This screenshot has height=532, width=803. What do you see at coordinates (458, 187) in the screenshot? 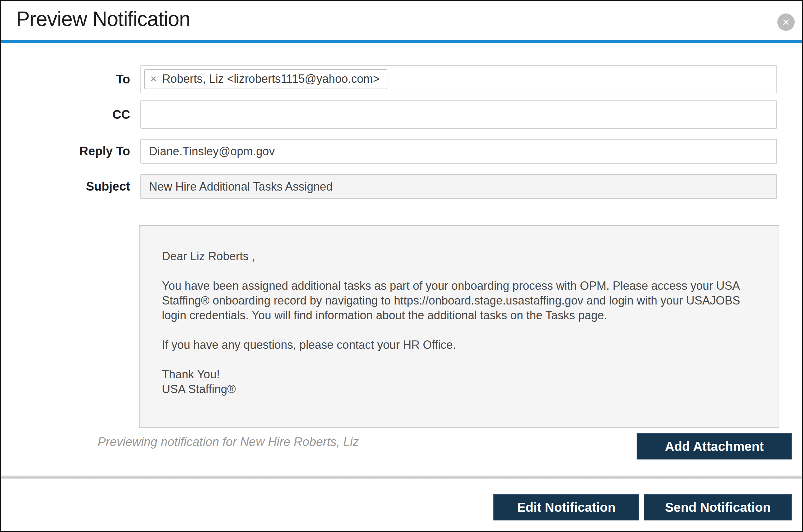
I see `subject-input` at bounding box center [458, 187].